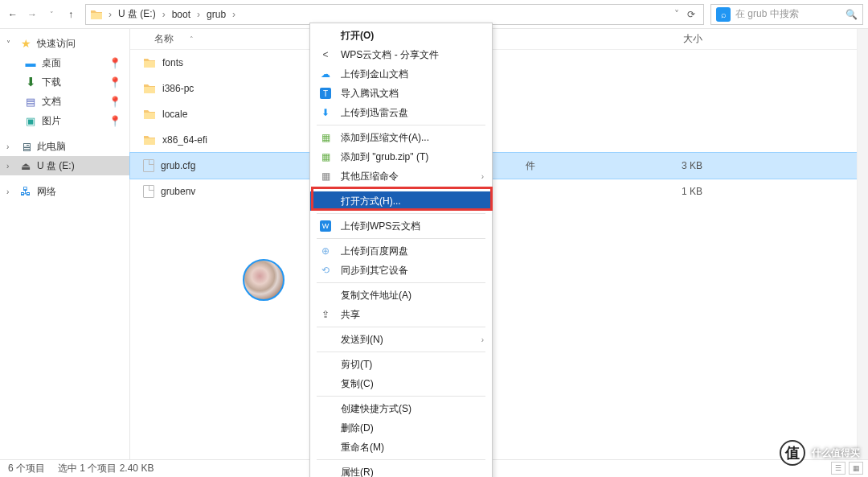 The image size is (868, 477). What do you see at coordinates (499, 191) in the screenshot?
I see `file-row: grubenv1 KB` at bounding box center [499, 191].